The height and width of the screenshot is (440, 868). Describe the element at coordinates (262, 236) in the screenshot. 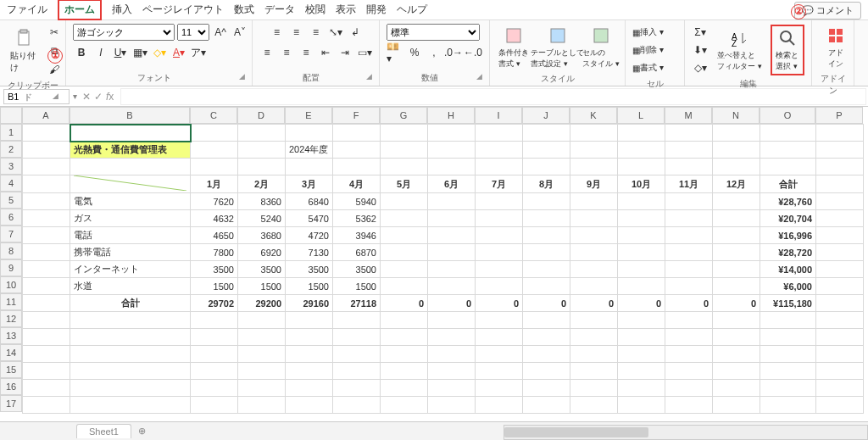

I see `cell: 3680` at that location.